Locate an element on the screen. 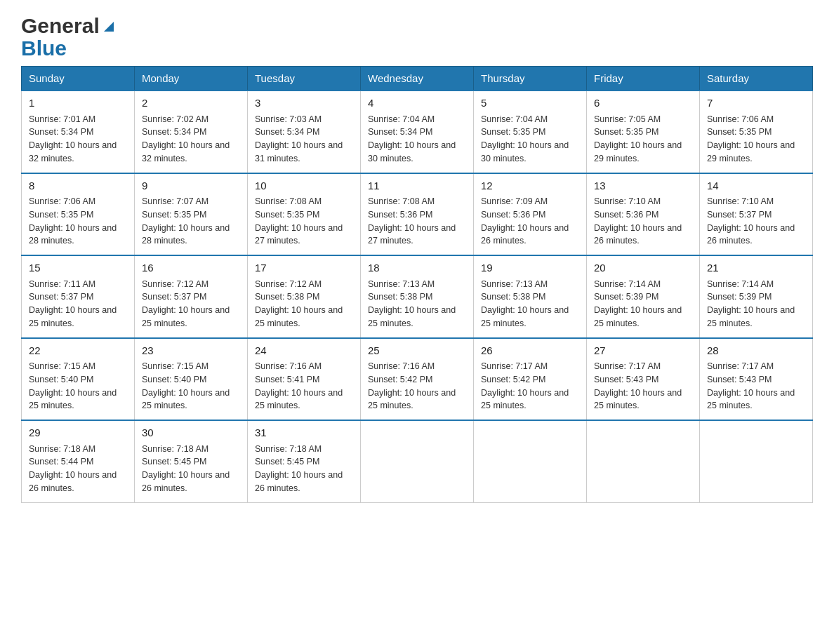 This screenshot has height=644, width=834. day-info: Sunrise: 7:05 AMSunset: 5:35 PMDaylight:… is located at coordinates (637, 139).